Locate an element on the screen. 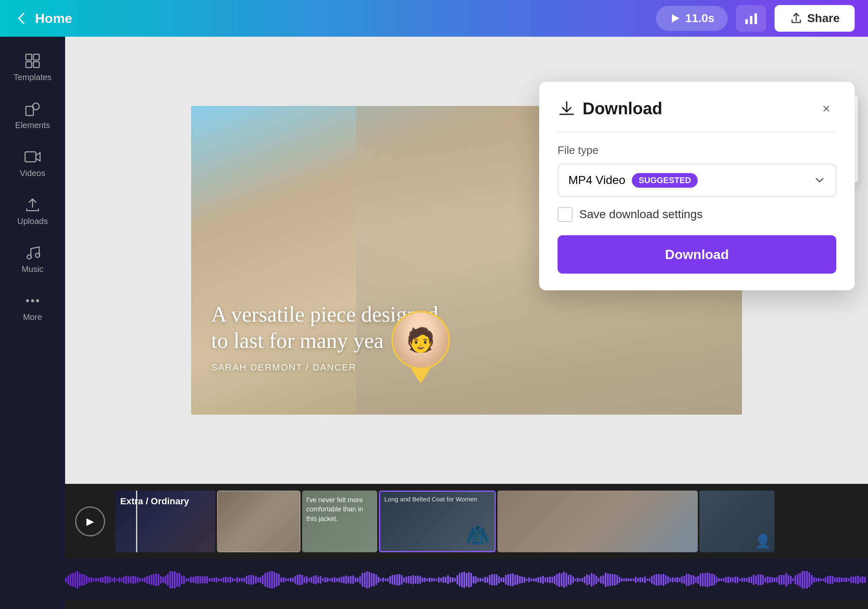 The image size is (868, 609). analytics-button is located at coordinates (751, 18).